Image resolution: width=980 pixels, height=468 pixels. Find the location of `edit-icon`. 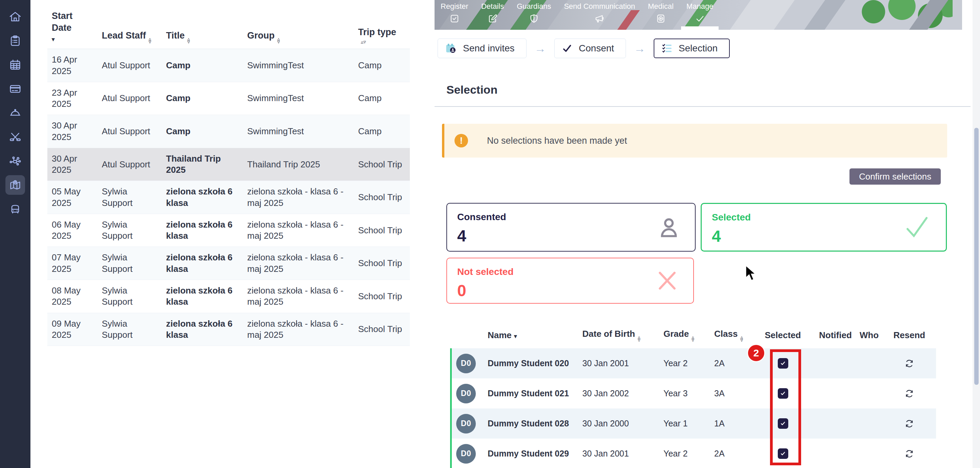

edit-icon is located at coordinates (493, 19).